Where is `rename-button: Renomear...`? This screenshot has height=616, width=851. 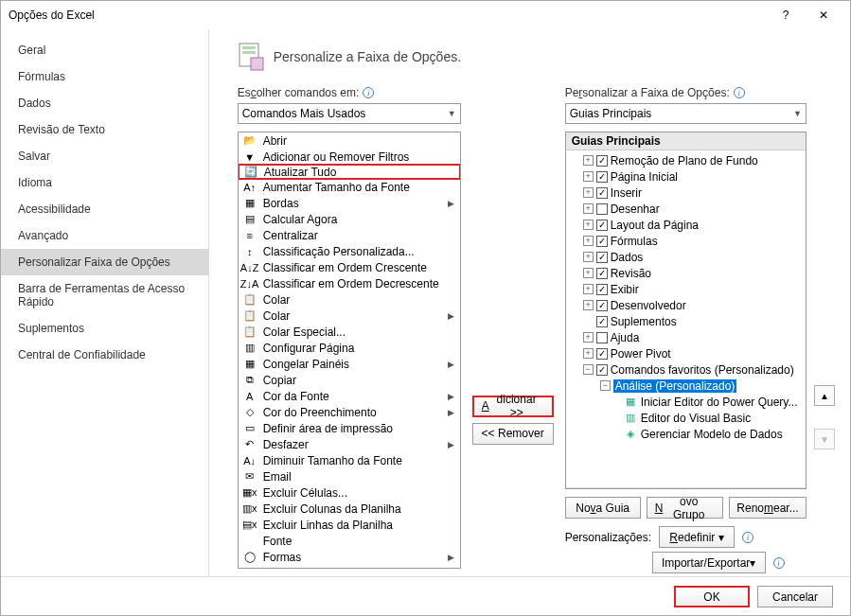
rename-button: Renomear... is located at coordinates (768, 507).